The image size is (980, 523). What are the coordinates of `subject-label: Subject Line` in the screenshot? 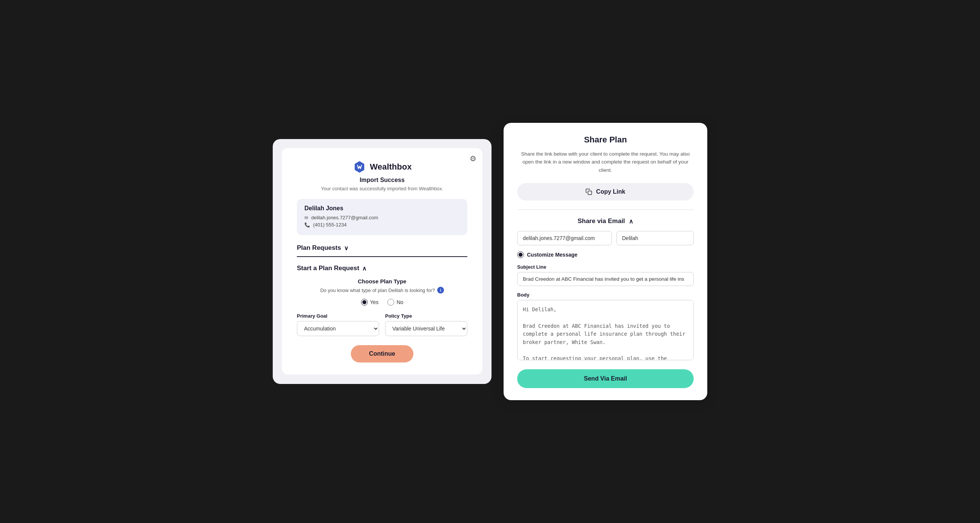 It's located at (605, 267).